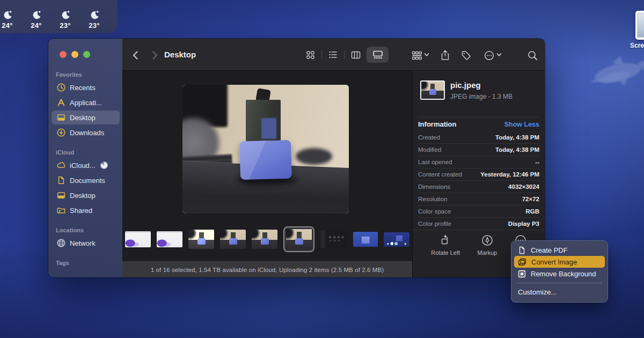  What do you see at coordinates (61, 117) in the screenshot?
I see `desktop-window-icon` at bounding box center [61, 117].